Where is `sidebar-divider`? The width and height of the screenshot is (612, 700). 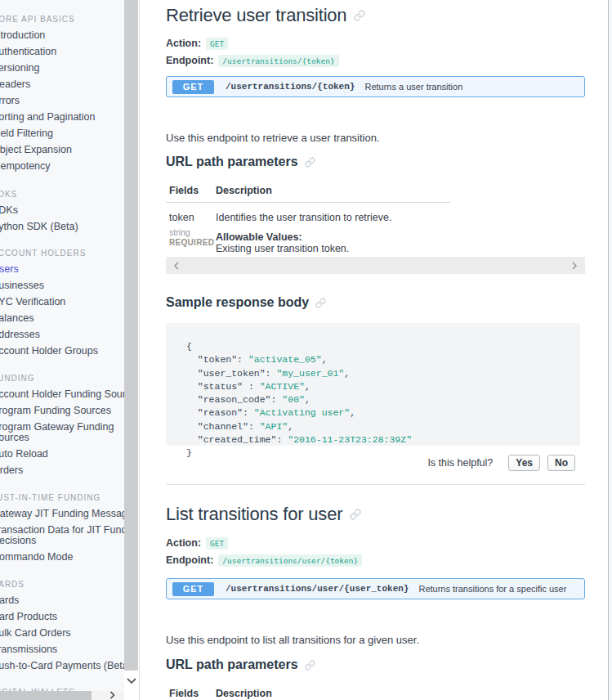
sidebar-divider is located at coordinates (139, 350).